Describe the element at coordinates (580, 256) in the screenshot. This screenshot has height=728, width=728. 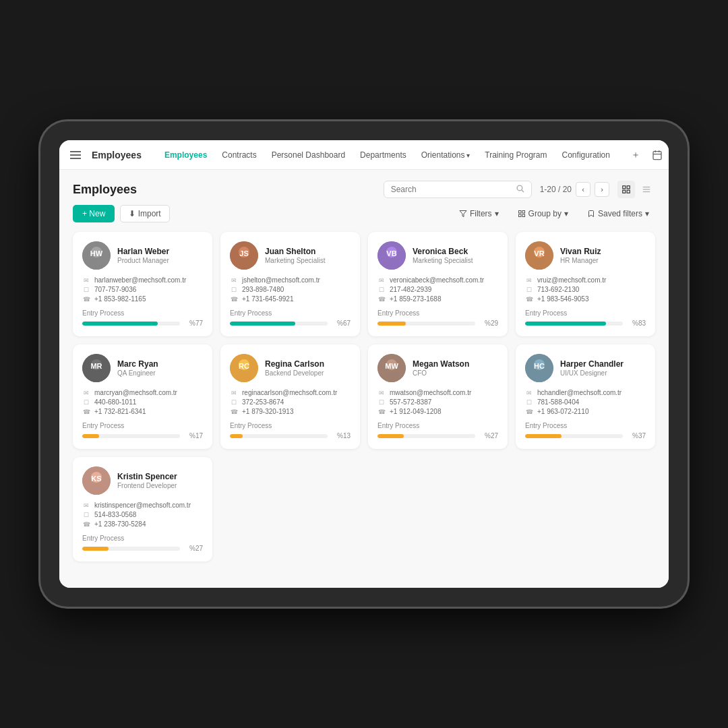
I see `employee-info: Vivan Ruiz HR Manager` at that location.